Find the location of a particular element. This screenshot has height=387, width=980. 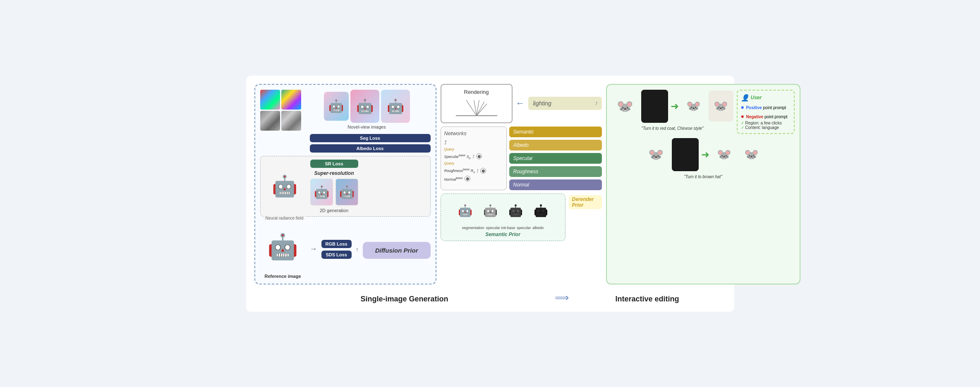

share-row: ⤴ is located at coordinates (474, 143).